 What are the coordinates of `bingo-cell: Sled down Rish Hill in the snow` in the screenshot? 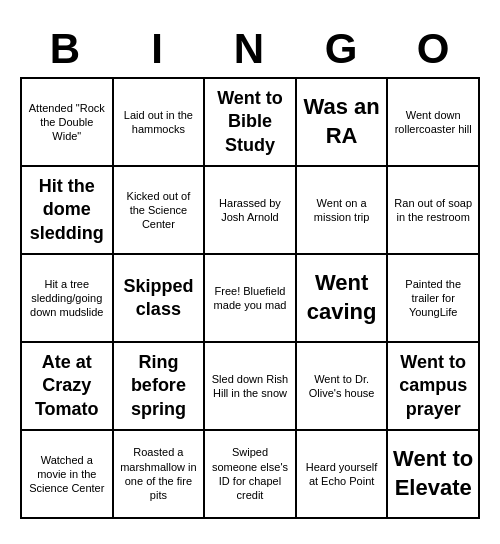 It's located at (251, 387).